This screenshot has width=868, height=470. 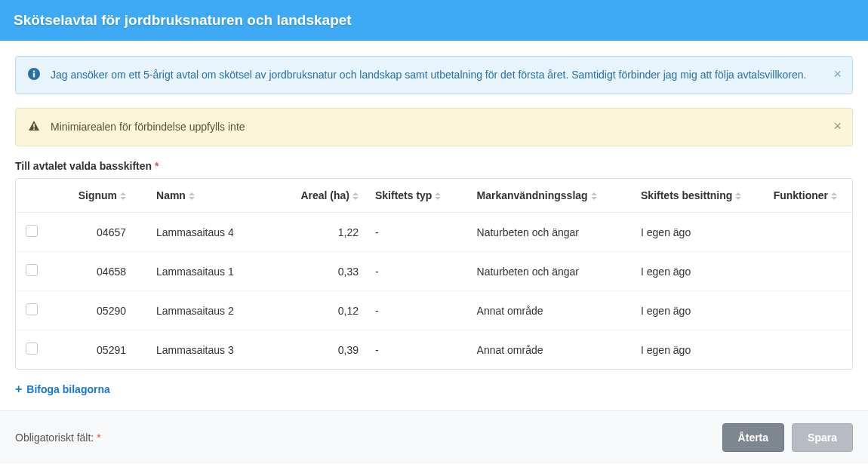 What do you see at coordinates (215, 196) in the screenshot?
I see `col-header-namn: Namn` at bounding box center [215, 196].